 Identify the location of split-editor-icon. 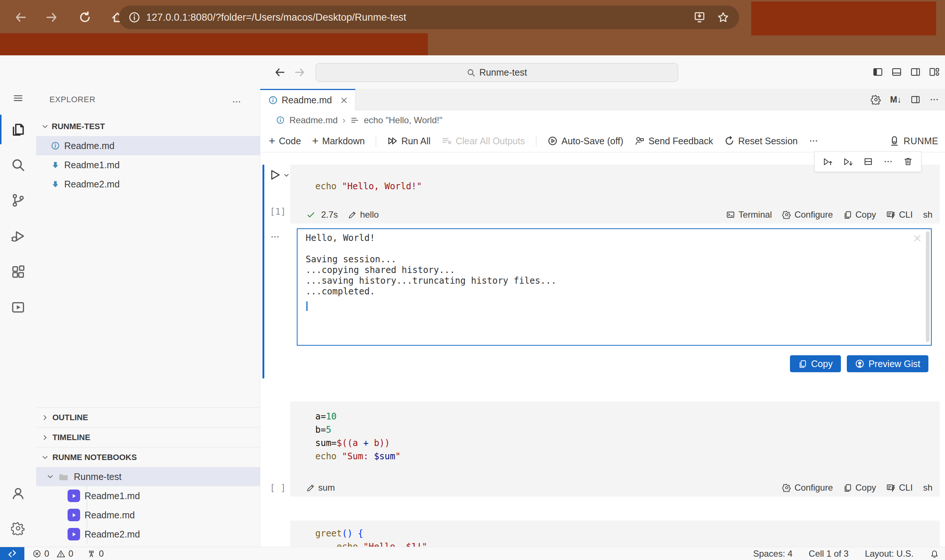
(915, 100).